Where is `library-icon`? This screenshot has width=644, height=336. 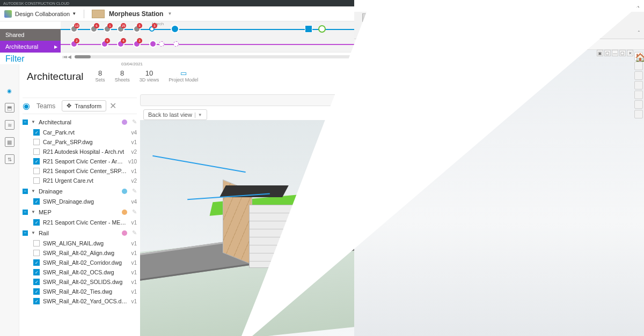
library-icon is located at coordinates (639, 76).